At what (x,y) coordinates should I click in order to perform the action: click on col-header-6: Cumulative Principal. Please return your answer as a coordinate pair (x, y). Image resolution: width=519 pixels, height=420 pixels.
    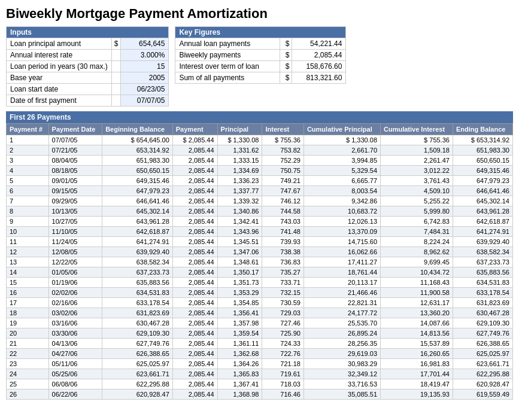
    Looking at the image, I should click on (342, 129).